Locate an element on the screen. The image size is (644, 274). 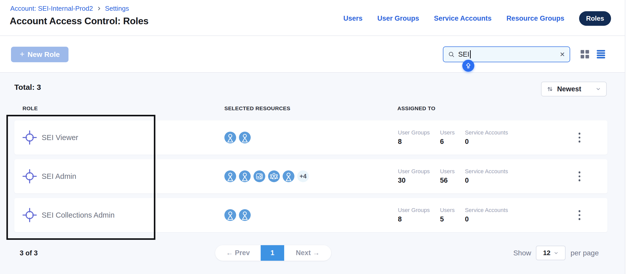
clear-search-button: ✕ is located at coordinates (562, 55).